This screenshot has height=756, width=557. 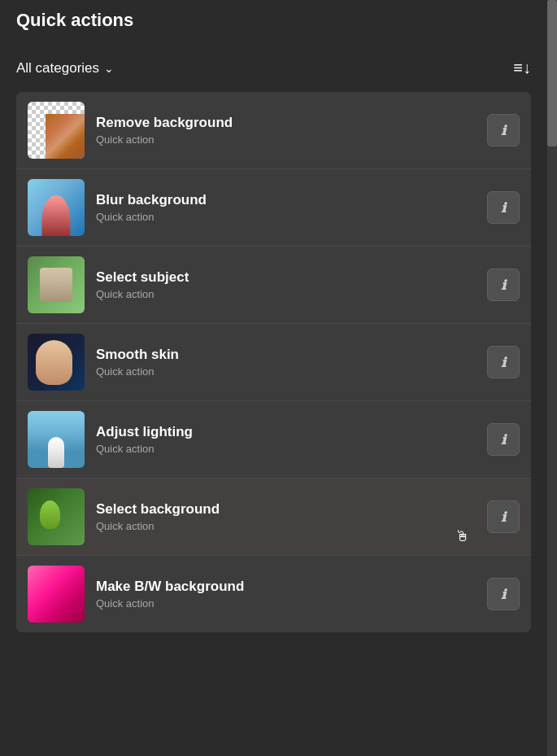 I want to click on action-type-remove-background: Quick action, so click(x=286, y=140).